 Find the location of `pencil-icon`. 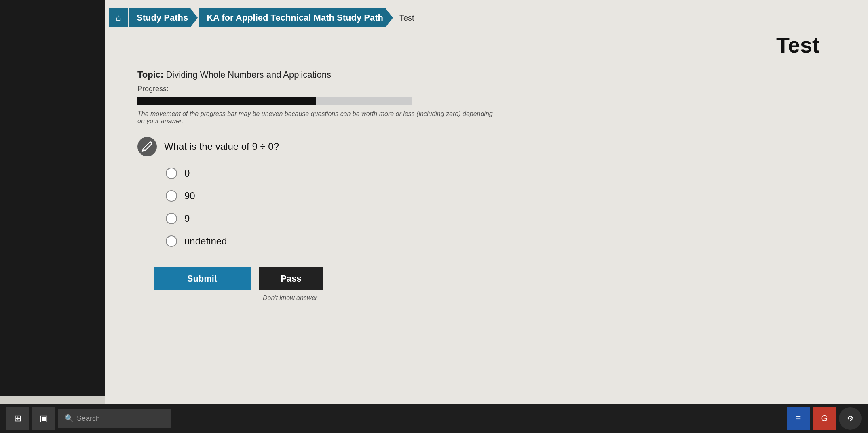

pencil-icon is located at coordinates (147, 147).